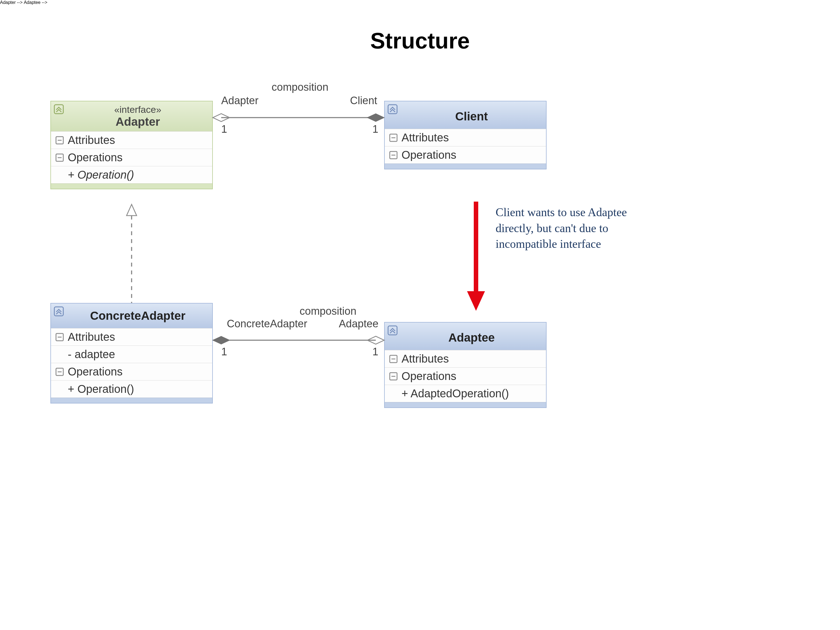 This screenshot has width=840, height=630. I want to click on class-client: Client Attributes Operations, so click(466, 135).